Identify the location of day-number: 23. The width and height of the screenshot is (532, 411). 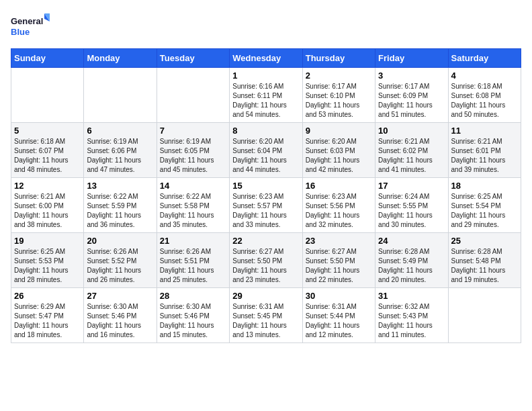
(339, 240).